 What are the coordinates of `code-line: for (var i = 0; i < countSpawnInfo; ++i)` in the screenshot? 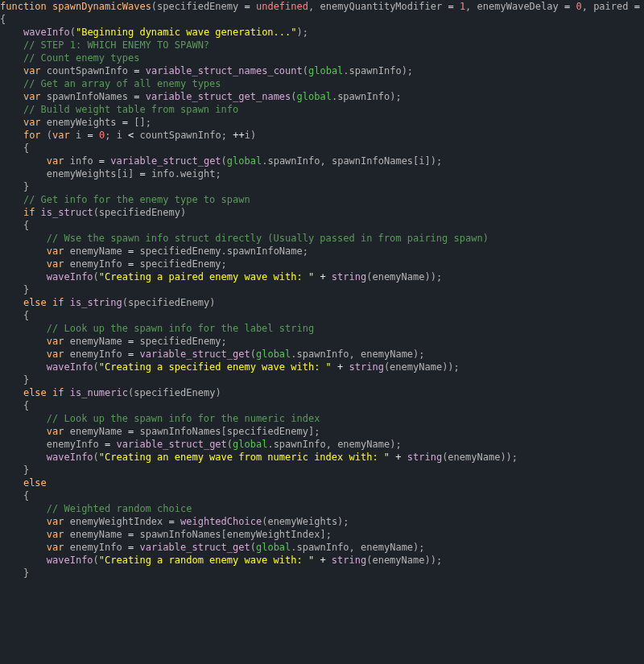 It's located at (322, 135).